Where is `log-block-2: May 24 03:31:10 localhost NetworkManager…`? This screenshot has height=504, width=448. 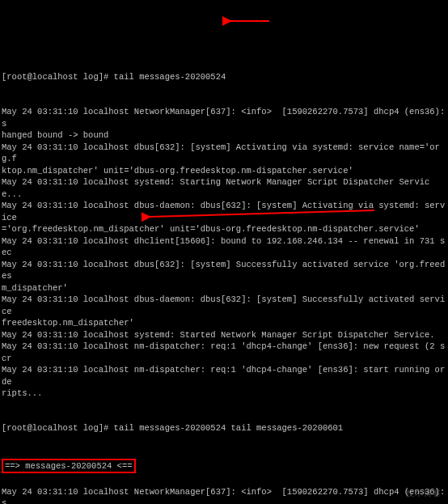
log-block-2: May 24 03:31:10 localhost NetworkManager… is located at coordinates (224, 495).